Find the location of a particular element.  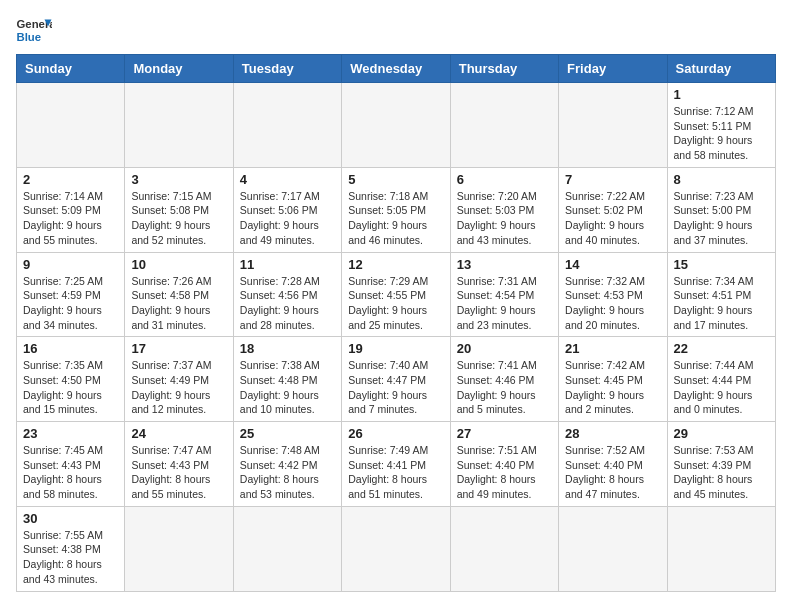

day-number: 12 is located at coordinates (396, 264).